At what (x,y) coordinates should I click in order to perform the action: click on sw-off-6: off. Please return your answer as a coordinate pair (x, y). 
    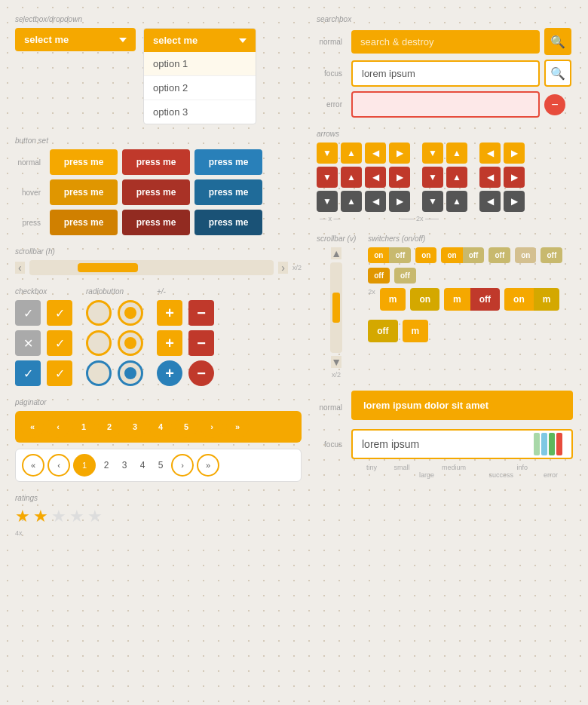
    Looking at the image, I should click on (552, 255).